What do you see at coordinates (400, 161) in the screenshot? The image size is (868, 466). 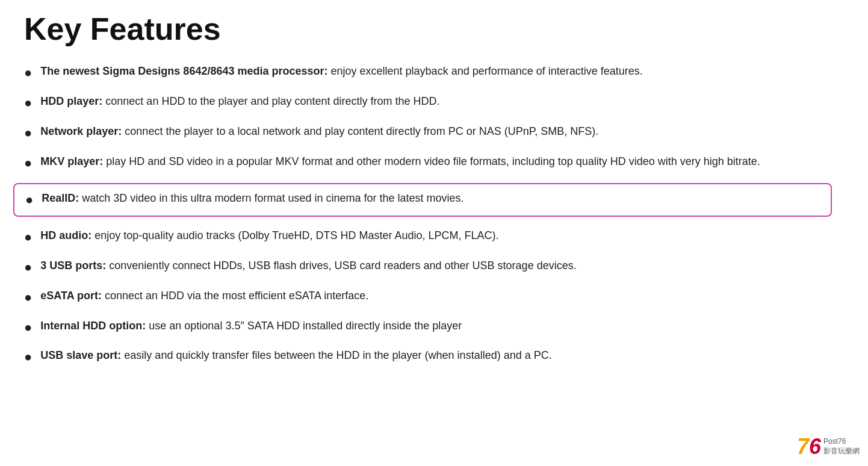 I see `feature-text: MKV player: play HD and SD video in a po…` at bounding box center [400, 161].